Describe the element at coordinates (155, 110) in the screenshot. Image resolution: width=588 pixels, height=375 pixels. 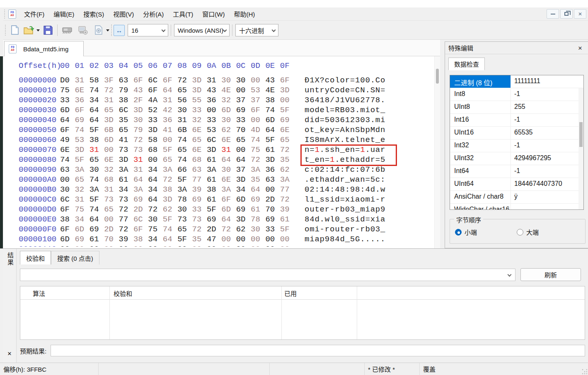
I see `hex-byte: 52` at that location.